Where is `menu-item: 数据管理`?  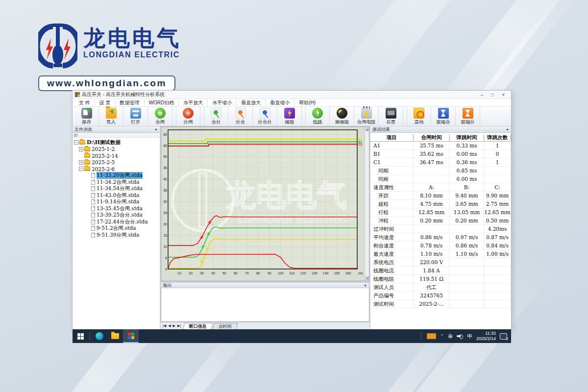 menu-item: 数据管理 is located at coordinates (130, 103).